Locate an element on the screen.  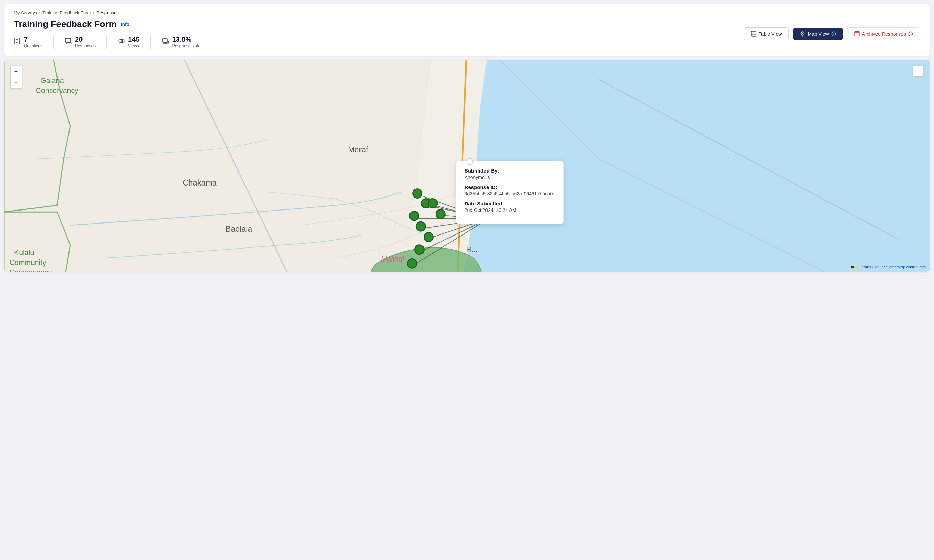
svg-text: Chakama is located at coordinates (199, 183).